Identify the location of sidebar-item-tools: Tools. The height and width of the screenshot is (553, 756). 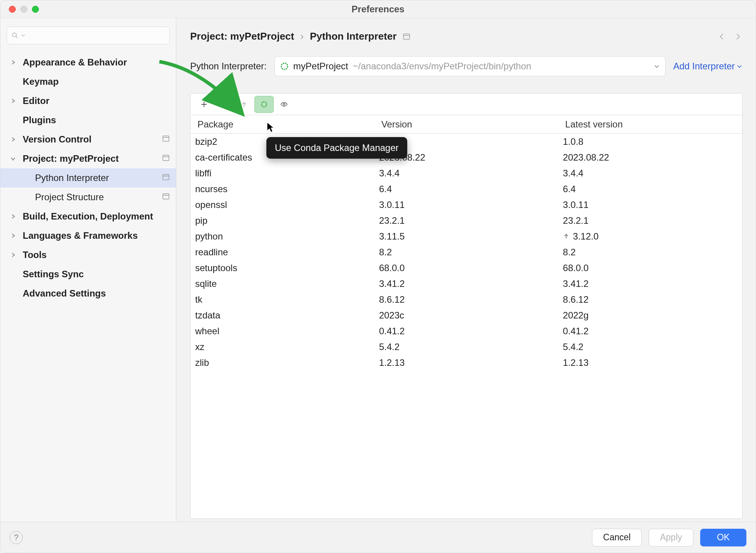
(88, 255).